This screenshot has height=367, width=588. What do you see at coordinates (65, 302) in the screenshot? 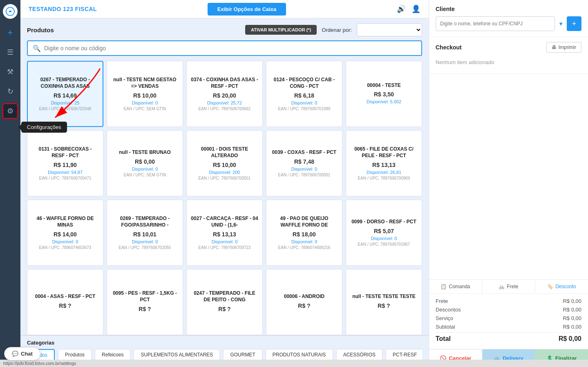
I see `product-card: 0004 - ASAS - RESF - PCT R$ ?` at bounding box center [65, 302].